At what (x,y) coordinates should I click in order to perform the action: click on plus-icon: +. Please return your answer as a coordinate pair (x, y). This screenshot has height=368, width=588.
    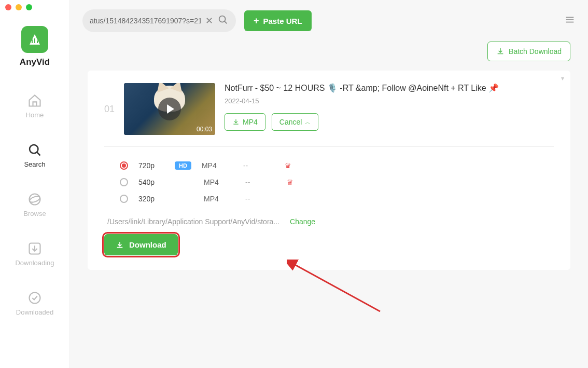
    Looking at the image, I should click on (256, 21).